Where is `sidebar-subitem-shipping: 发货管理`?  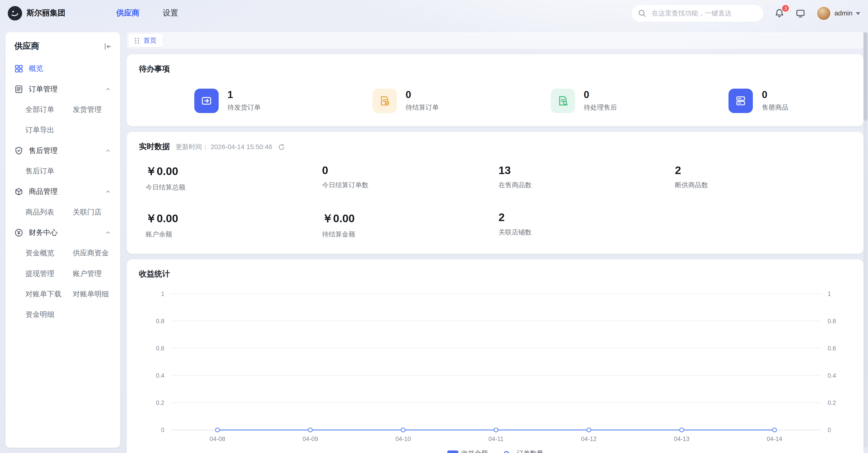 sidebar-subitem-shipping: 发货管理 is located at coordinates (96, 109).